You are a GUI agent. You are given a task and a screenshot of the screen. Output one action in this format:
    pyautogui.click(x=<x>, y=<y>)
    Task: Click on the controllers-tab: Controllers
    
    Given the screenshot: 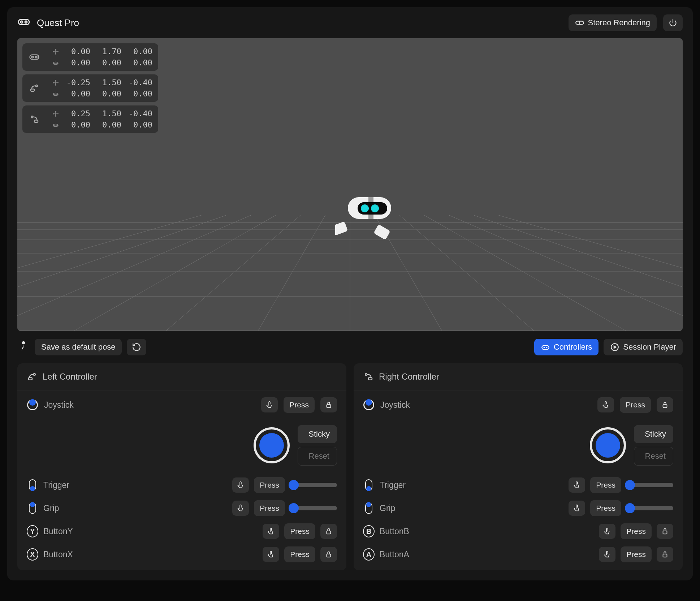 What is the action you would take?
    pyautogui.click(x=566, y=347)
    